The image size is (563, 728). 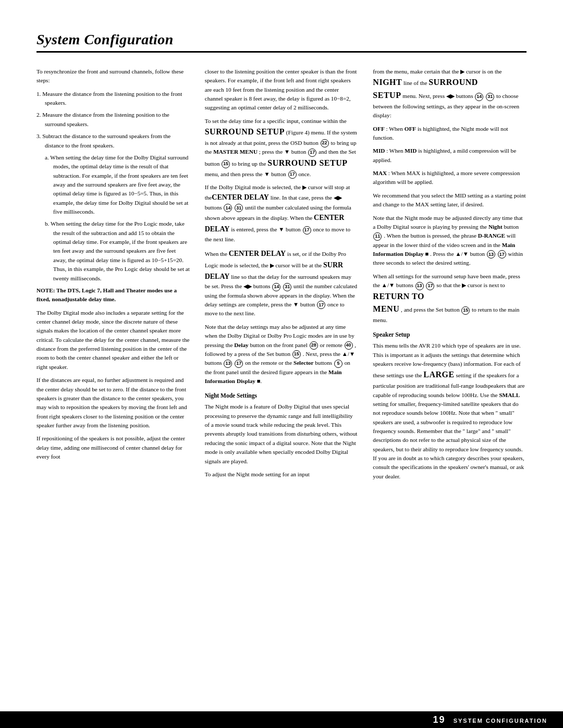 What do you see at coordinates (338, 364) in the screenshot?
I see `btn-5: 5` at bounding box center [338, 364].